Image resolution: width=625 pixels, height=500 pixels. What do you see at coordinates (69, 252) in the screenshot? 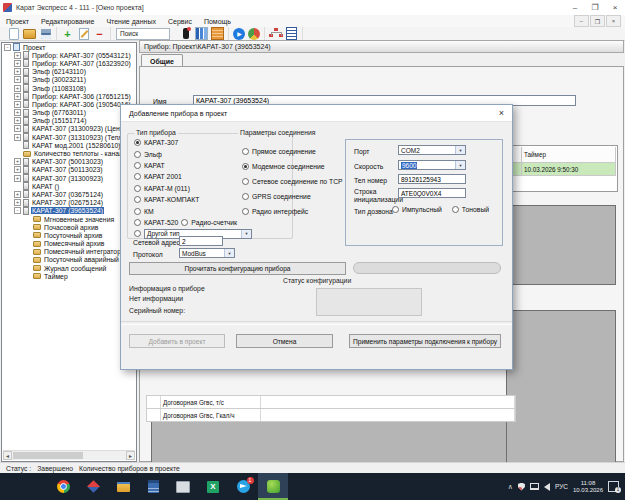
I see `tree-item: Помесячный интегратор` at bounding box center [69, 252].